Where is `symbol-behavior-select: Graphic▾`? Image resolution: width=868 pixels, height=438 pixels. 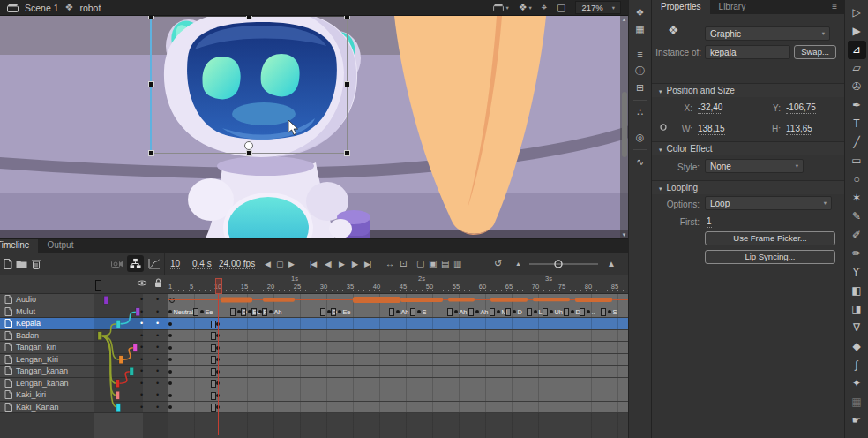
symbol-behavior-select: Graphic▾ is located at coordinates (767, 34).